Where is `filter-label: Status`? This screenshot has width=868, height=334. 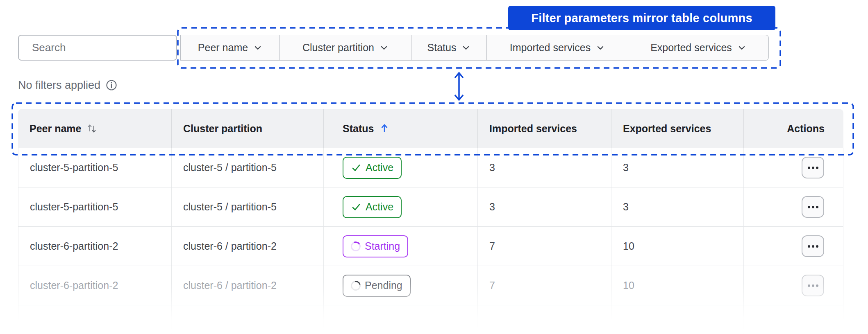 filter-label: Status is located at coordinates (442, 47).